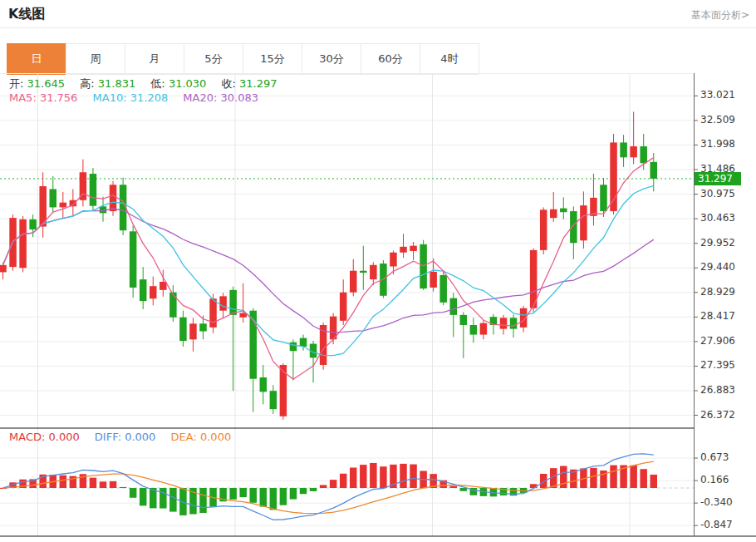 The height and width of the screenshot is (542, 756). I want to click on price-axis-label: 26.883, so click(727, 390).